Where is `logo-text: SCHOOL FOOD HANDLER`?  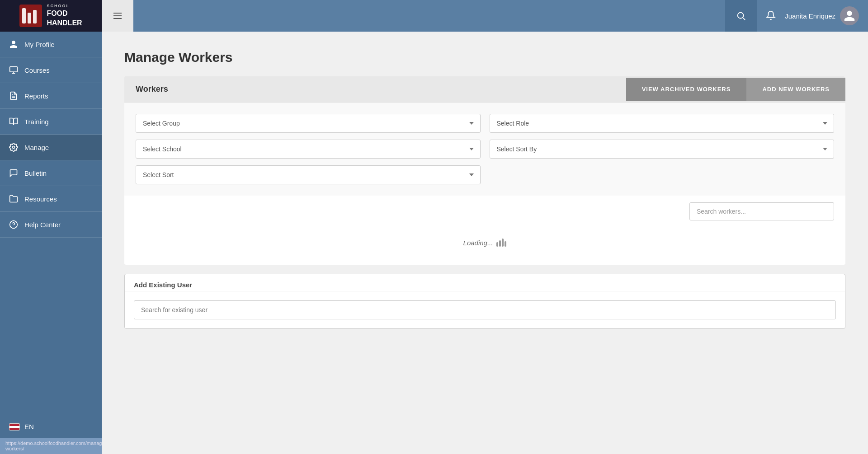
logo-text: SCHOOL FOOD HANDLER is located at coordinates (64, 15).